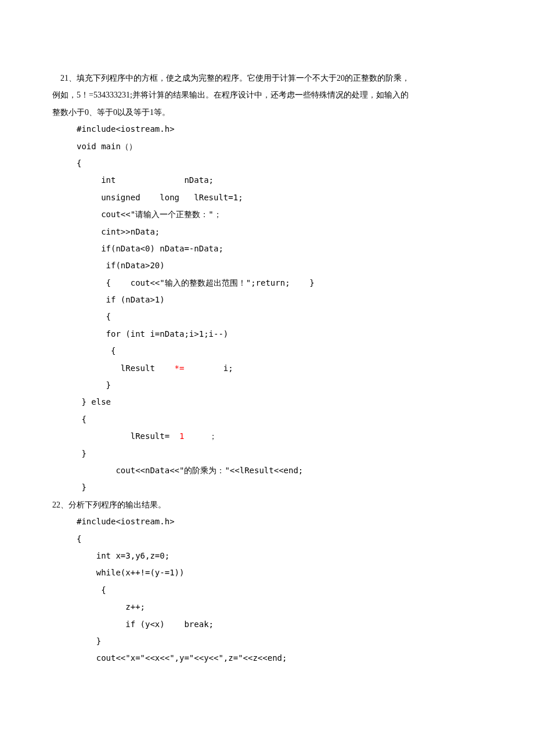 The width and height of the screenshot is (534, 756). What do you see at coordinates (267, 641) in the screenshot?
I see `q22-code-7: }` at bounding box center [267, 641].